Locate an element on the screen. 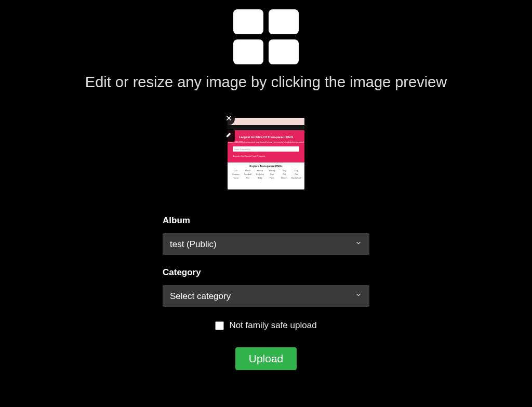 This screenshot has width=532, height=407. app-logo is located at coordinates (266, 37).